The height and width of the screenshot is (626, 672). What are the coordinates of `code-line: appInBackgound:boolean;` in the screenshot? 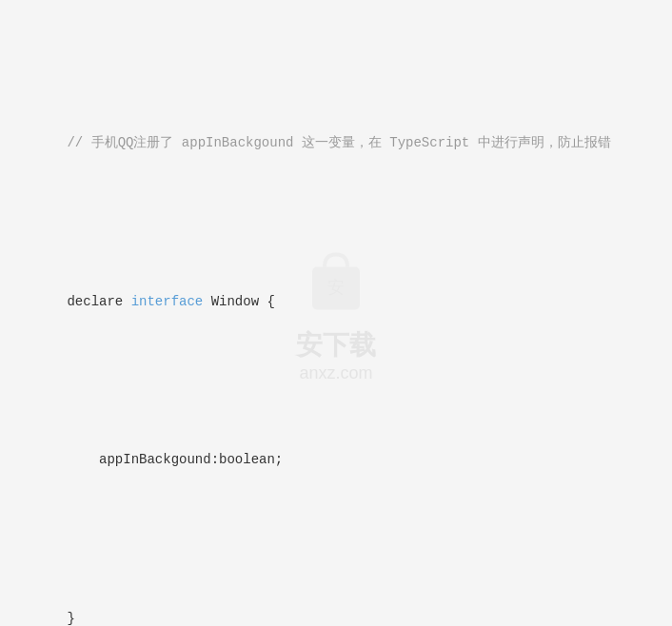 It's located at (336, 460).